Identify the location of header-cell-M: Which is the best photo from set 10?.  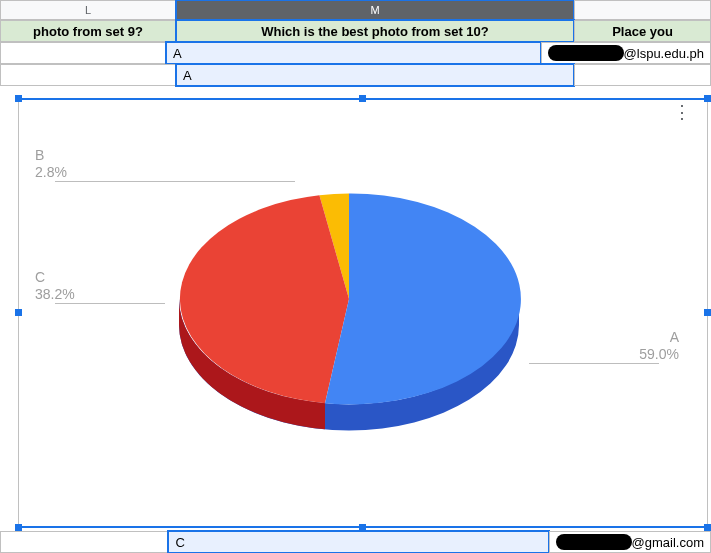
(375, 31).